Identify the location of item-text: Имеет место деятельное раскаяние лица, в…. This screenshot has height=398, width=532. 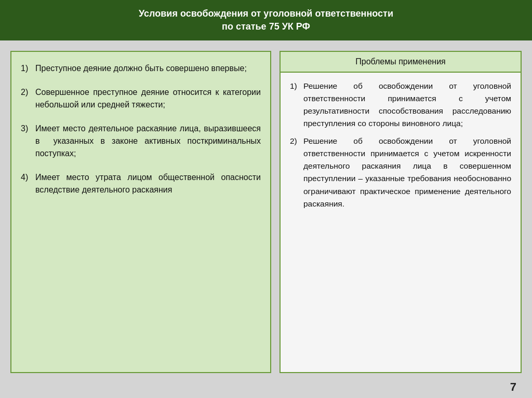
(148, 141).